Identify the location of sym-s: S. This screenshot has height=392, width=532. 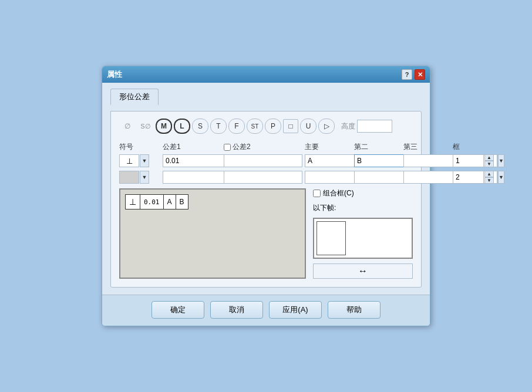
(200, 126).